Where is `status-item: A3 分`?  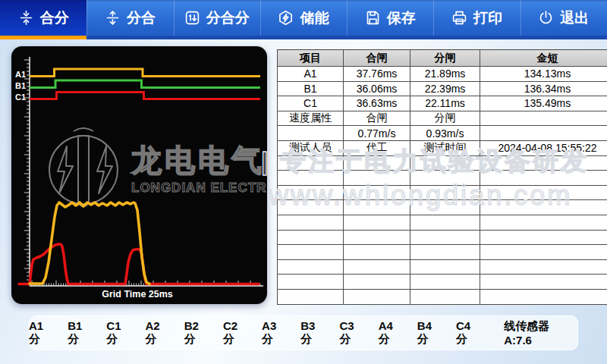 status-item: A3 分 is located at coordinates (276, 333).